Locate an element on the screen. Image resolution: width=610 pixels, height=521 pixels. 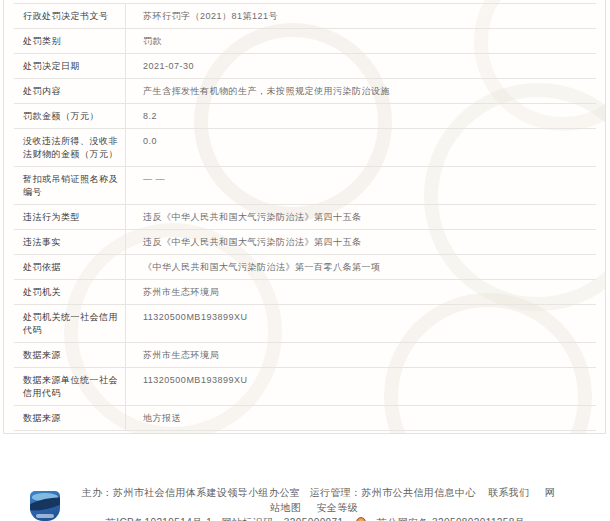
field-value: — — is located at coordinates (361, 186).